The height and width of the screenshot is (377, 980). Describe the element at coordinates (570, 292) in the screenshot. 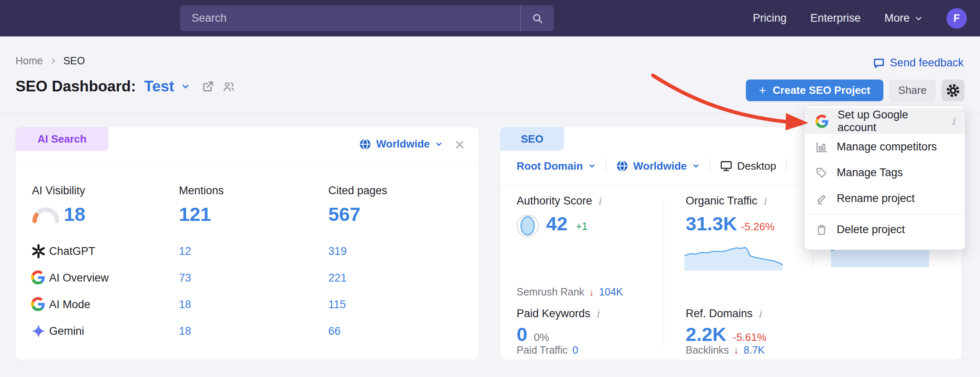

I see `semrush-rank: Semrush Rank ↓ 104K` at that location.